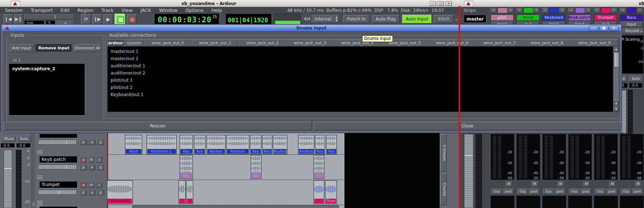 The height and width of the screenshot is (208, 644). Describe the element at coordinates (187, 19) in the screenshot. I see `timecode-clock: 00:00:03:20 25` at that location.